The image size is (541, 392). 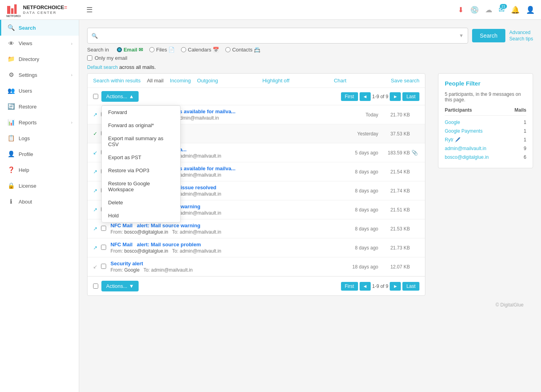 I want to click on action-export-csv: Export mail summary as CSV, so click(x=141, y=141).